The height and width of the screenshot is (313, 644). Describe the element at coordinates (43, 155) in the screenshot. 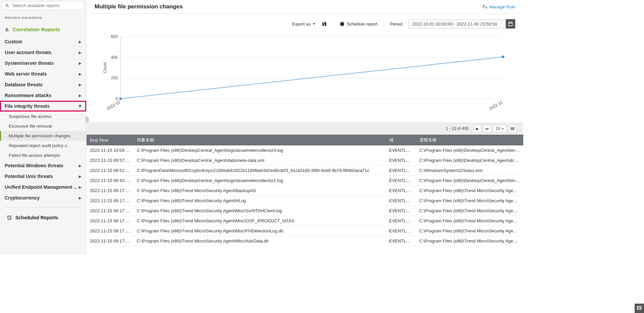

I see `nav-subitem: Failed file access attempts` at that location.